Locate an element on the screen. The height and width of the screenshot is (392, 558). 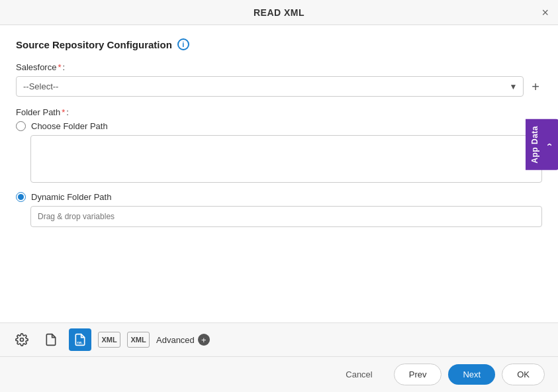
dynamic-folder-label: Dynamic Folder Path is located at coordinates (71, 197).